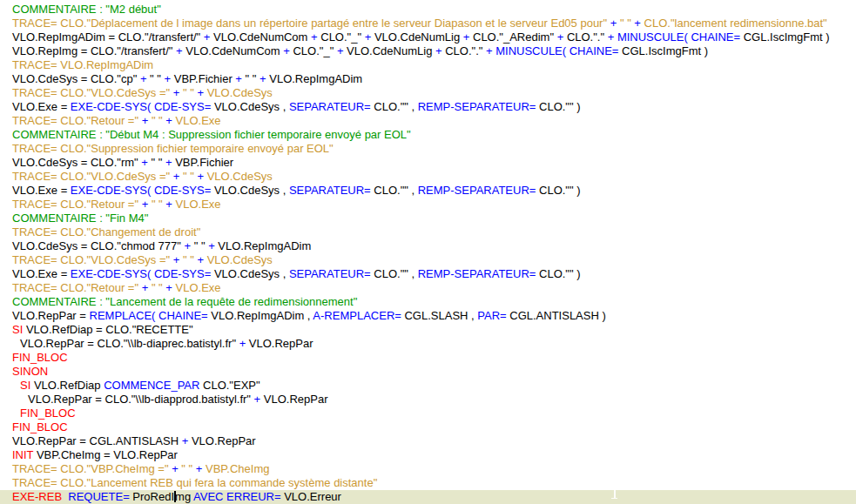  What do you see at coordinates (428, 316) in the screenshot?
I see `code-line: VLO.RepPar = REMPLACE( CHAINE= VLO.RepIm…` at bounding box center [428, 316].